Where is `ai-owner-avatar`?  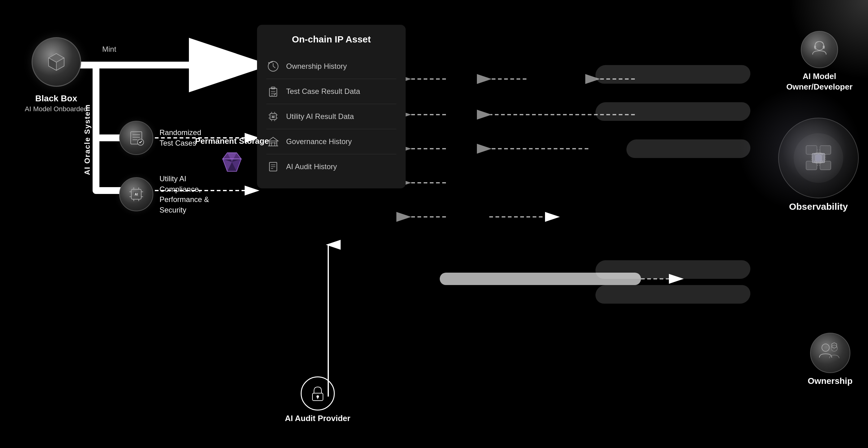
ai-owner-avatar is located at coordinates (819, 50).